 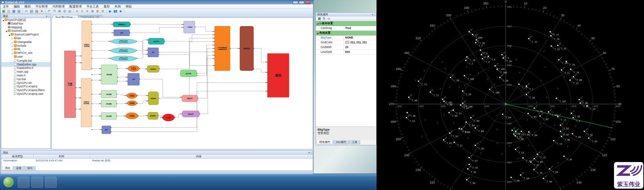 I want to click on tree-item-DataFlow: DataFlow, so click(x=26, y=24).